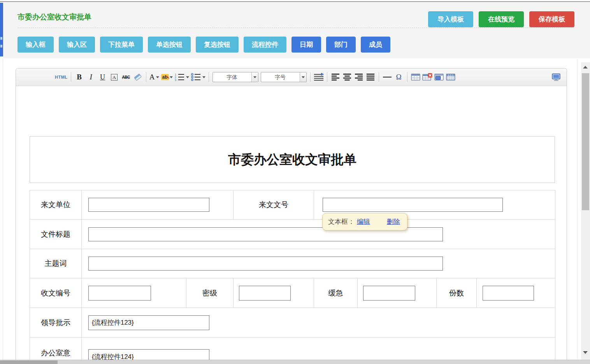 This screenshot has width=590, height=364. I want to click on indent-icon, so click(319, 77).